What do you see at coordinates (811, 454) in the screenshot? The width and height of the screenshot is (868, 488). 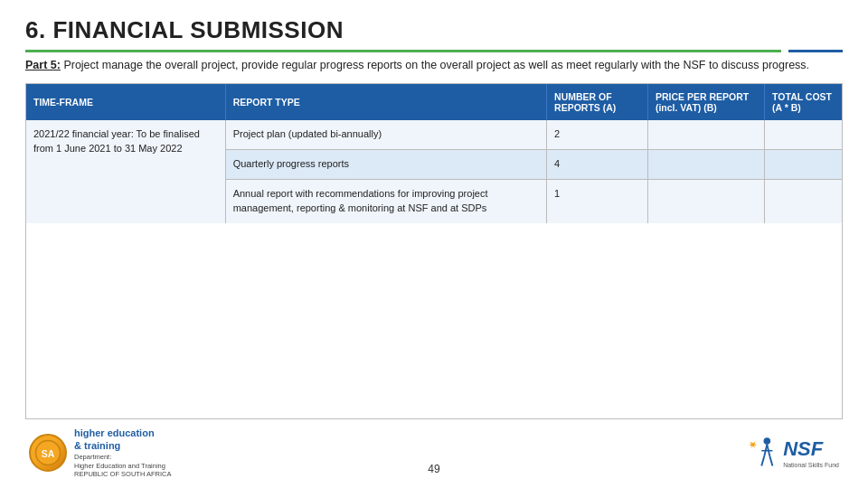 I see `nsf-text-block: NSF National Skills Fund` at bounding box center [811, 454].